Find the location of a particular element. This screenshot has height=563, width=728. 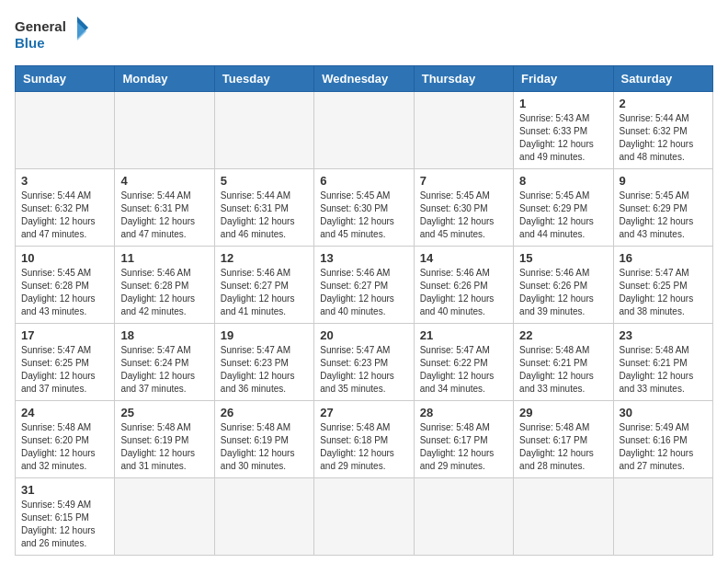

day-number: 3 is located at coordinates (64, 180).